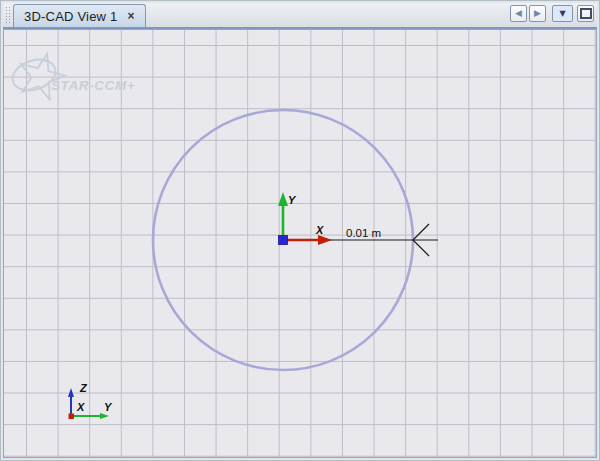 This screenshot has width=600, height=461. I want to click on chevron-down-icon: ▼, so click(562, 14).